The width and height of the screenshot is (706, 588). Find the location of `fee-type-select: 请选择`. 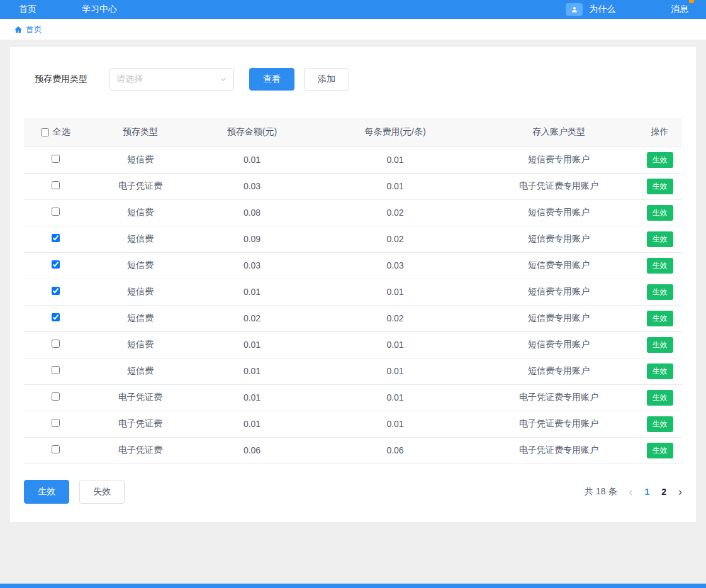

fee-type-select: 请选择 is located at coordinates (172, 79).